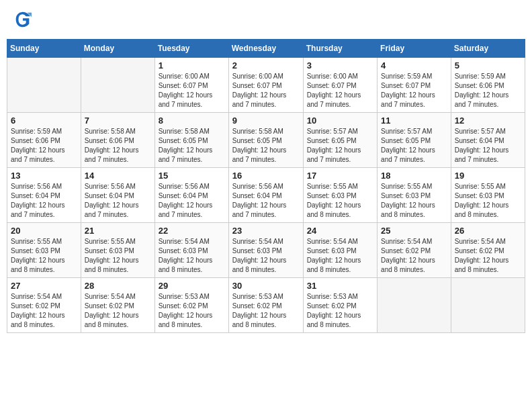  What do you see at coordinates (340, 250) in the screenshot?
I see `calendar-cell: 24Sunrise: 5:54 AMSunset: 6:03 PMDayligh…` at bounding box center [340, 250].